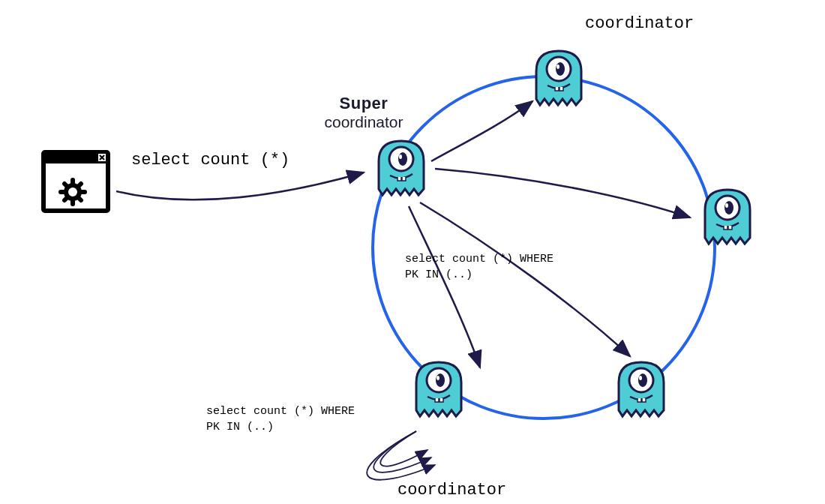  I want to click on label-query-self-line2: PK IN (..), so click(240, 428).